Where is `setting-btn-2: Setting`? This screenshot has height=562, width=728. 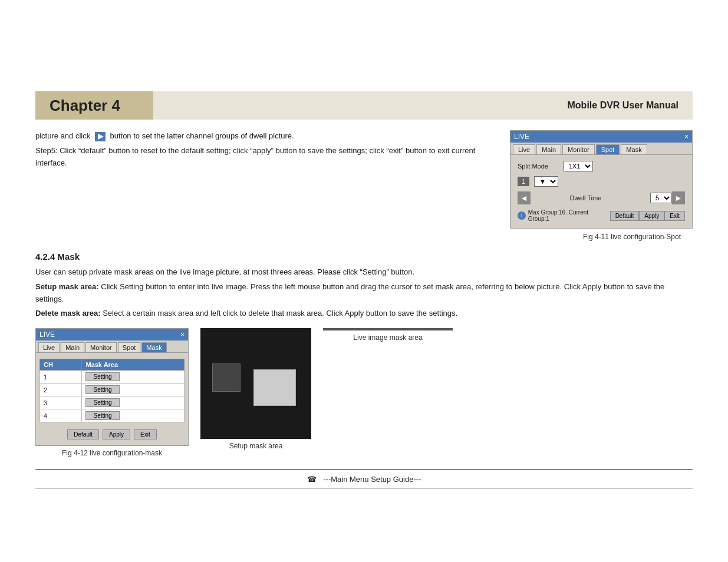
setting-btn-2: Setting is located at coordinates (103, 390).